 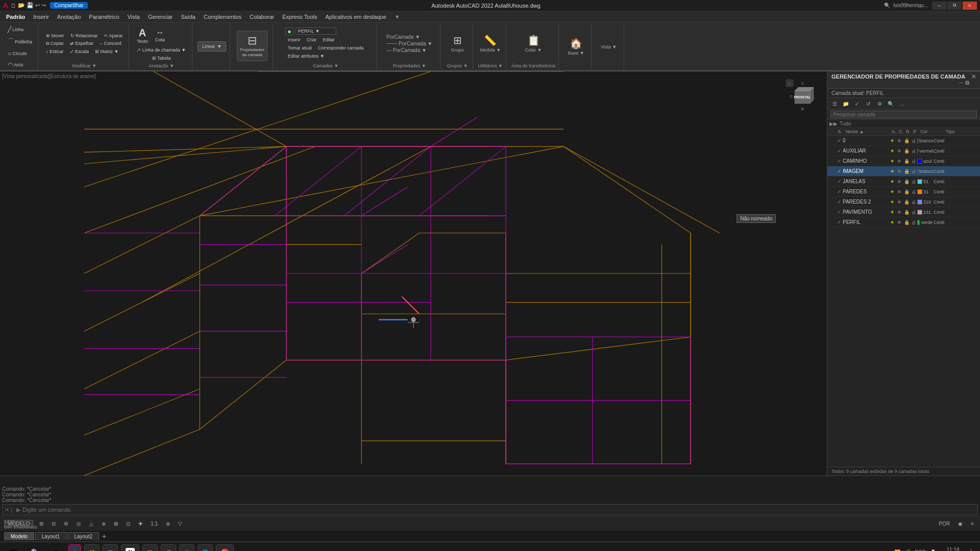 What do you see at coordinates (868, 104) in the screenshot?
I see `layer-refresh-button: ↺` at bounding box center [868, 104].